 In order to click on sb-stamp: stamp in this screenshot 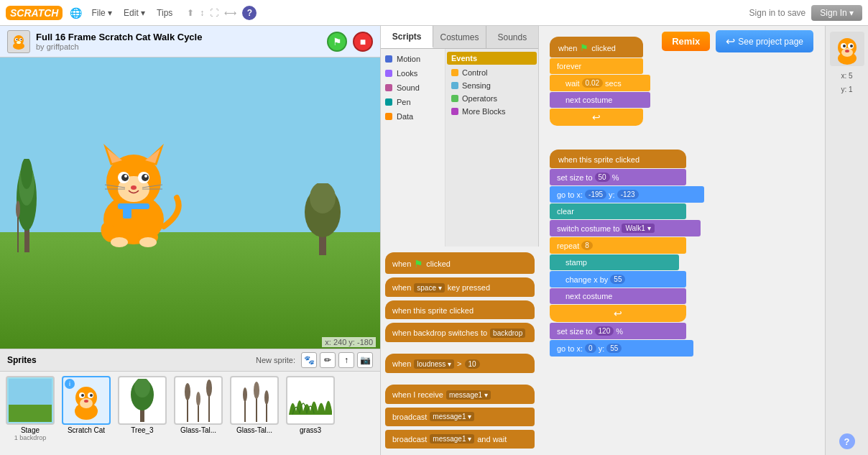, I will do `click(614, 262)`.